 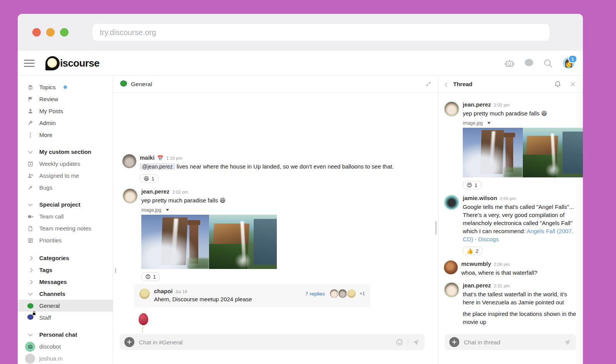 I want to click on sidebar-item-assigned-to-me: Assigned to me, so click(x=65, y=175).